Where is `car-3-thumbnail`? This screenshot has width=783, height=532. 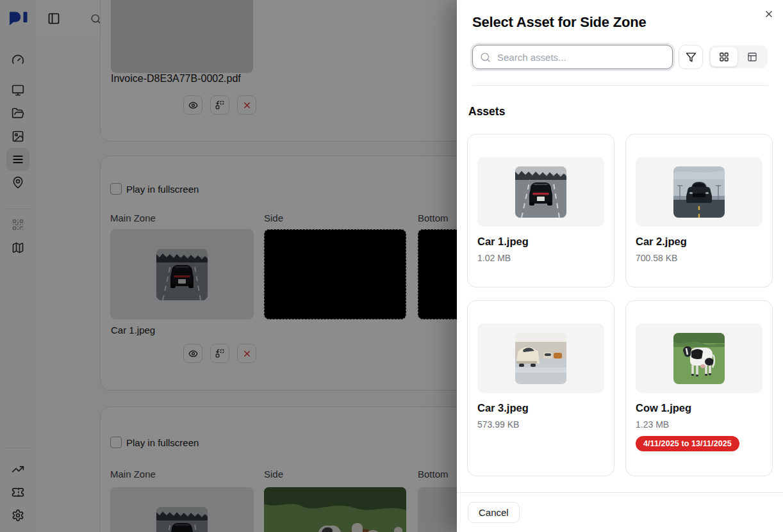
car-3-thumbnail is located at coordinates (541, 359).